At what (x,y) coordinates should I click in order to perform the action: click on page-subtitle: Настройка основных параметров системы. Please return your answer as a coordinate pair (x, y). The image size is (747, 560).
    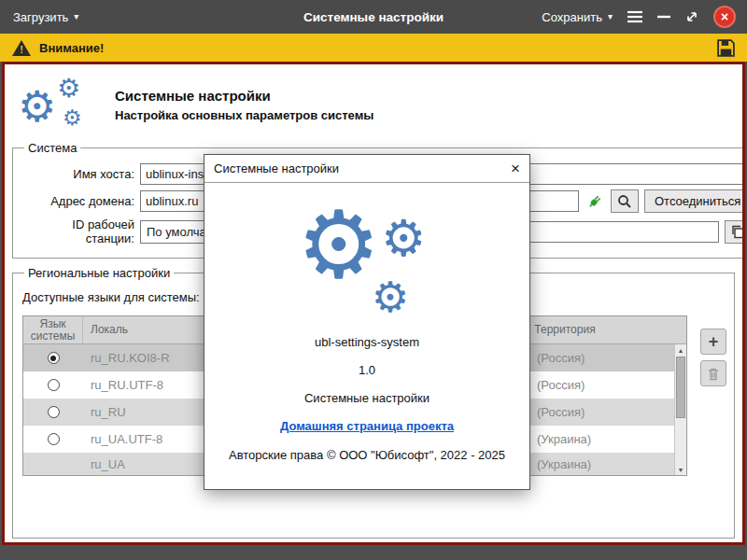
    Looking at the image, I should click on (245, 116).